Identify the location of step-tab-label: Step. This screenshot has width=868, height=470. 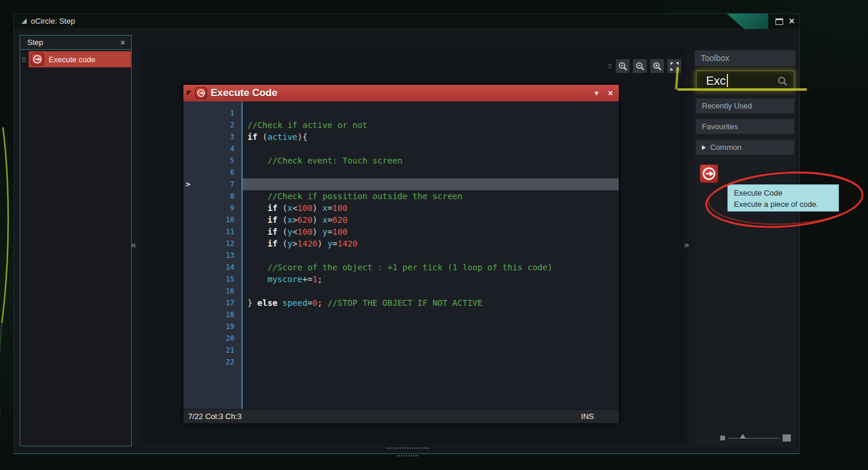
(36, 43).